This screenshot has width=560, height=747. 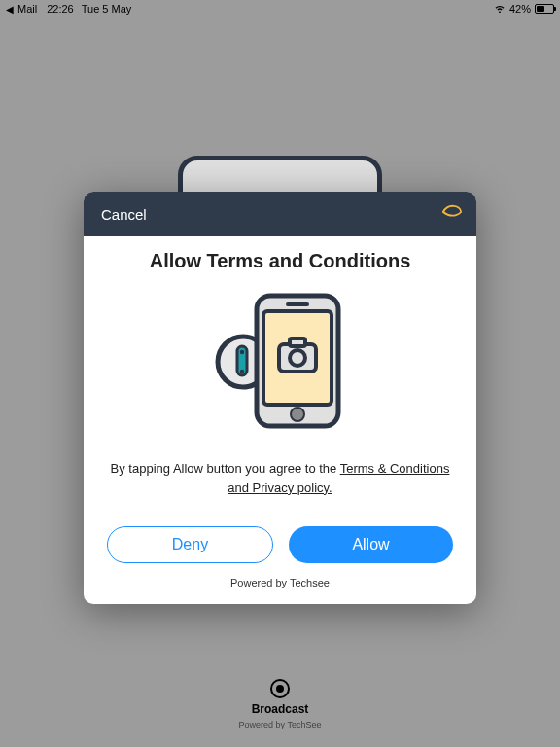 What do you see at coordinates (124, 214) in the screenshot?
I see `cancel-button: Cancel` at bounding box center [124, 214].